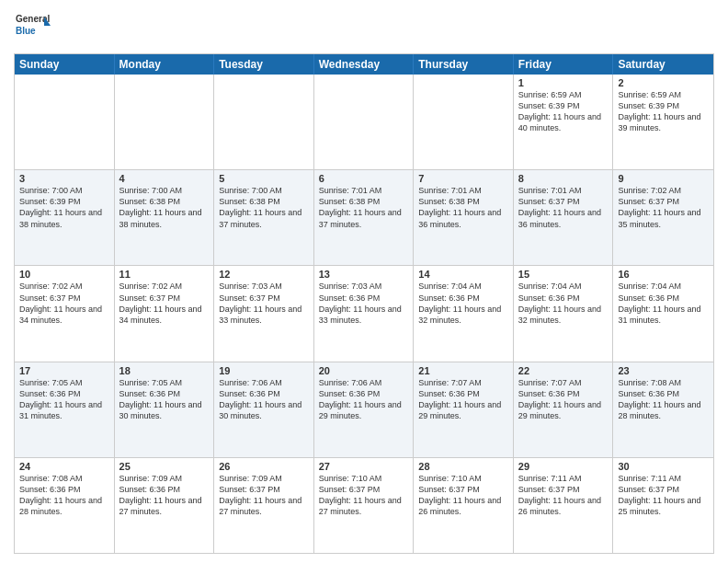 This screenshot has height=563, width=728. Describe the element at coordinates (664, 217) in the screenshot. I see `calendar-cell: 9Sunrise: 7:02 AM Sunset: 6:37 PM Daylig…` at that location.